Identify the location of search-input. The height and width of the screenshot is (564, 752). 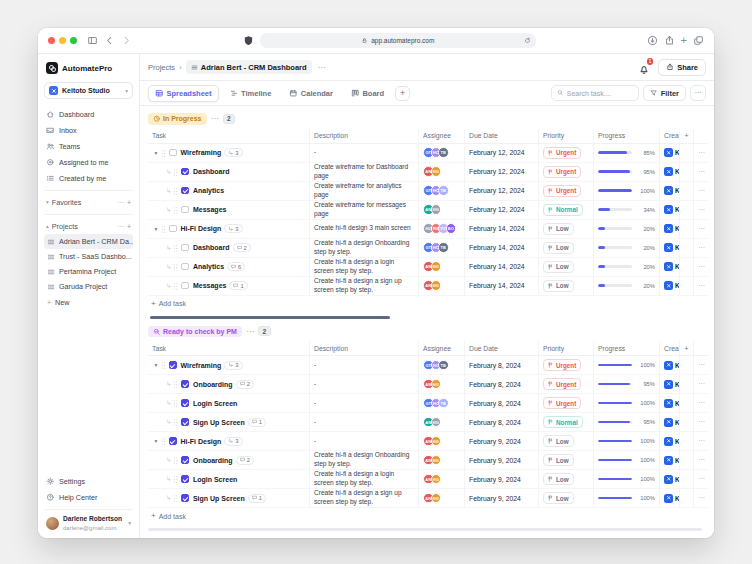
(600, 94).